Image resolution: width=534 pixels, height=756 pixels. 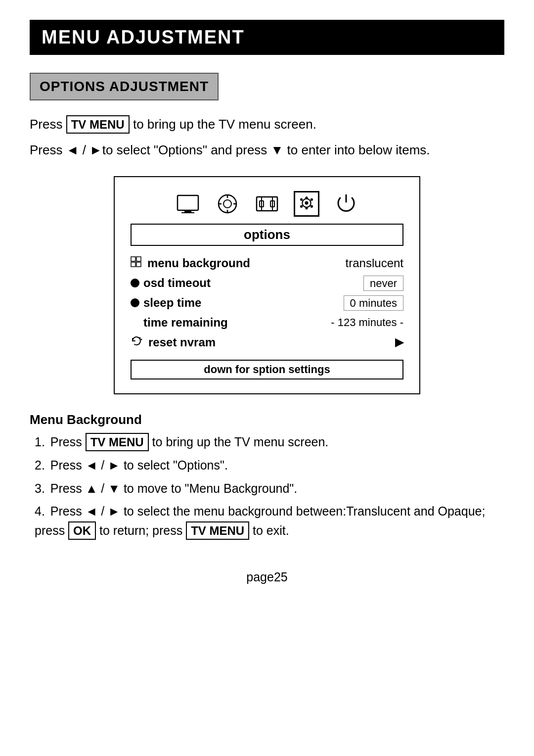 I want to click on ok-key: OK, so click(x=82, y=530).